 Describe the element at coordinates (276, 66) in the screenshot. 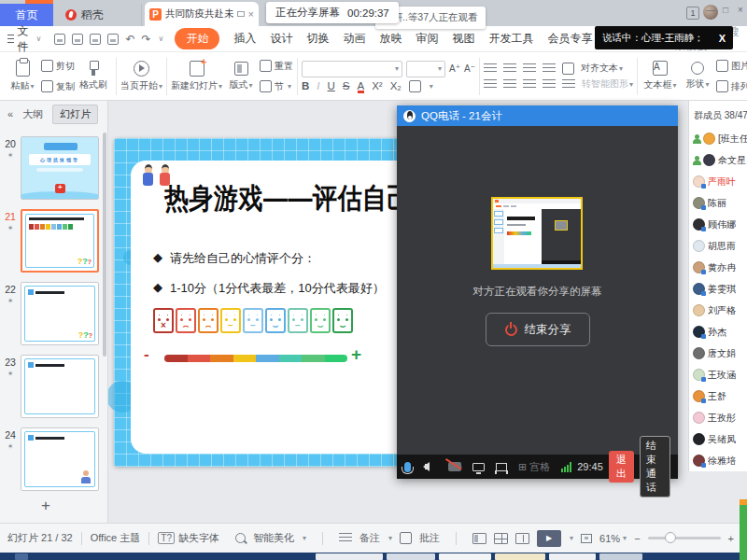

I see `reset-button: 重置` at that location.